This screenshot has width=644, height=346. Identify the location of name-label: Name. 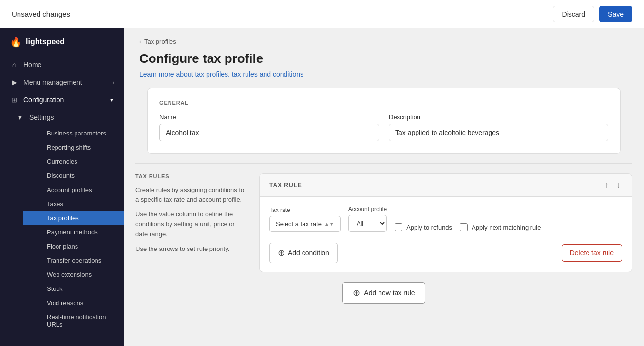
(269, 117).